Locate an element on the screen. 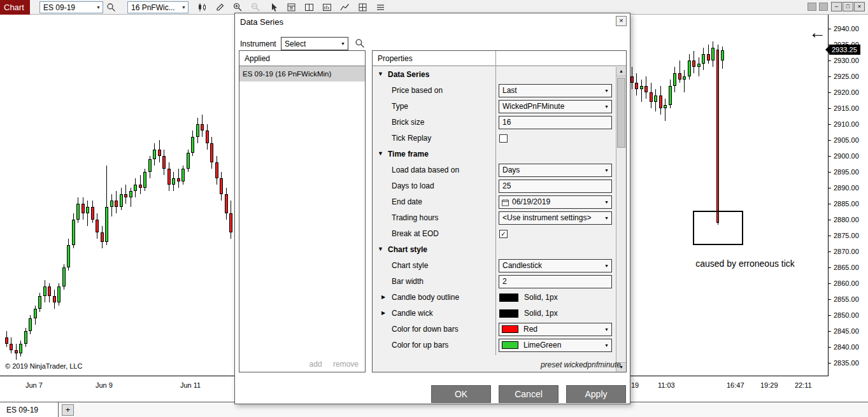 Image resolution: width=868 pixels, height=417 pixels. break-at-eod-checkbox: ✓ is located at coordinates (555, 234).